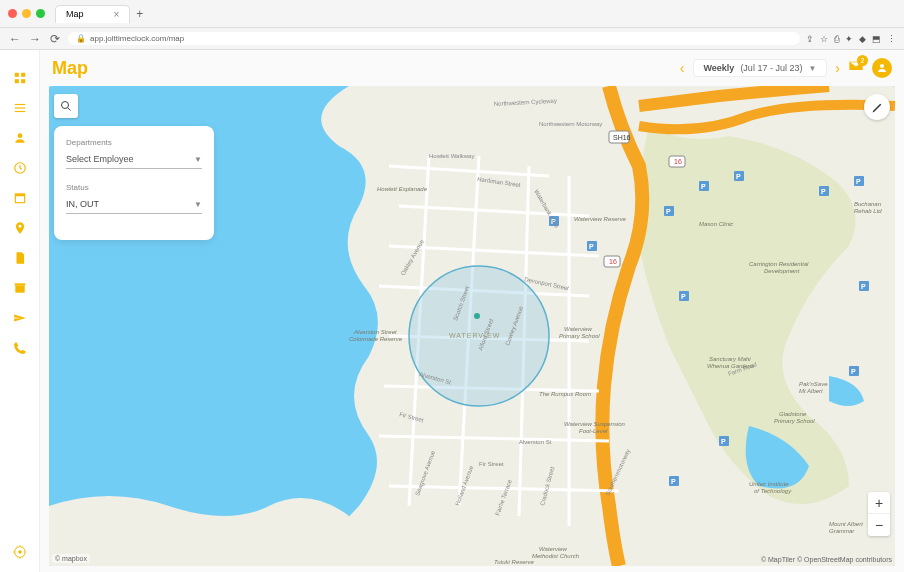 This screenshot has height=572, width=904. Describe the element at coordinates (682, 68) in the screenshot. I see `prev-period-button: ‹` at that location.